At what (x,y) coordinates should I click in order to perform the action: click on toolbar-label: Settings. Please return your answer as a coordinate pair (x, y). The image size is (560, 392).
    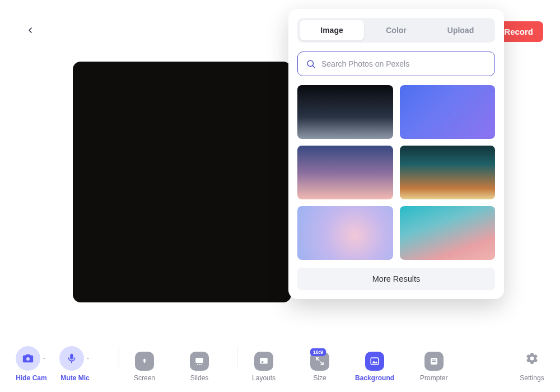
    Looking at the image, I should click on (532, 378).